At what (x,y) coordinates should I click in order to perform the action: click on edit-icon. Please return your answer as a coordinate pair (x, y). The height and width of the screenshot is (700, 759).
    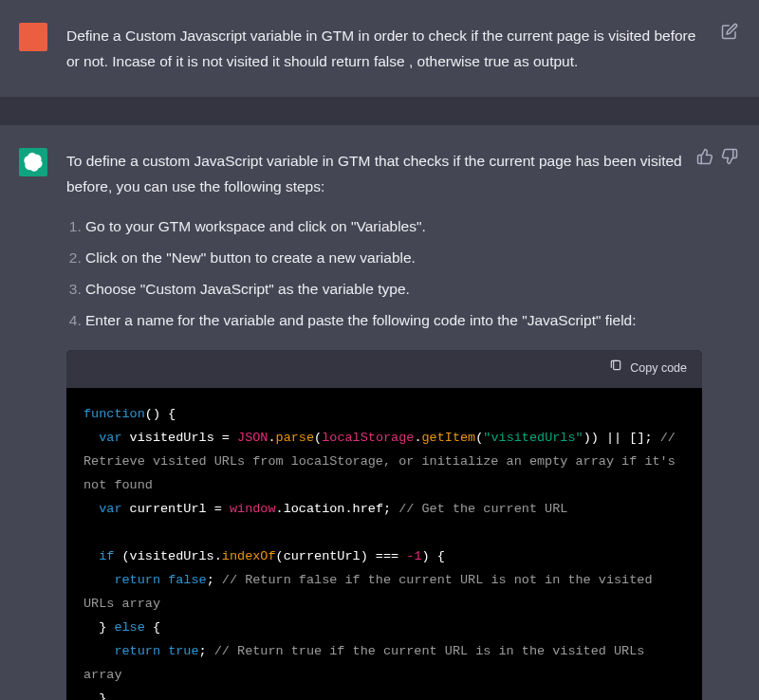
    Looking at the image, I should click on (730, 31).